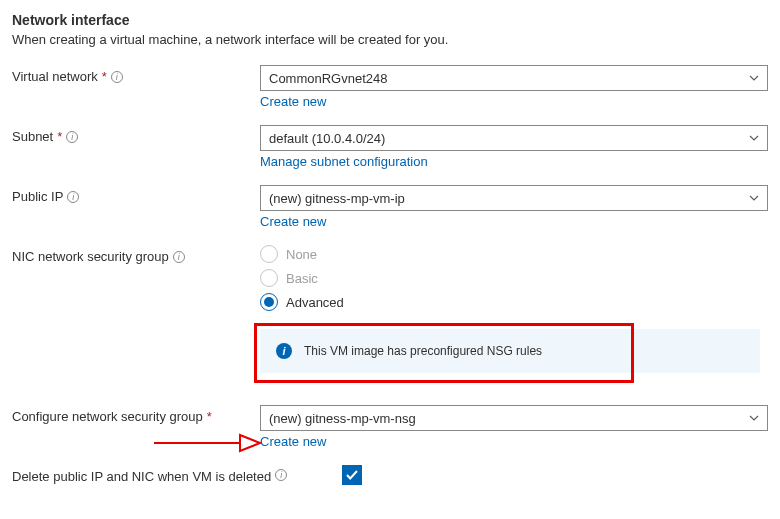  I want to click on subnet-value: default (10.0.4.0/24), so click(327, 138).